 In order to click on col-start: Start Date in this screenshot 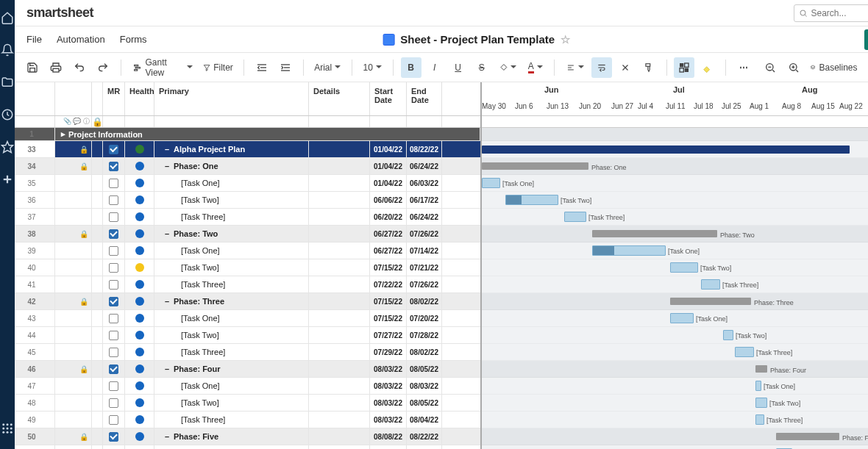, I will do `click(388, 98)`.